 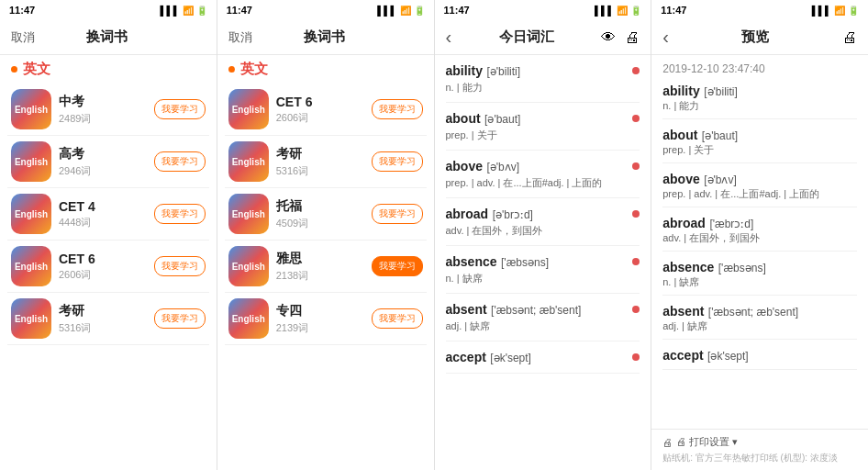 I want to click on study-button-active: 我要学习, so click(x=397, y=266).